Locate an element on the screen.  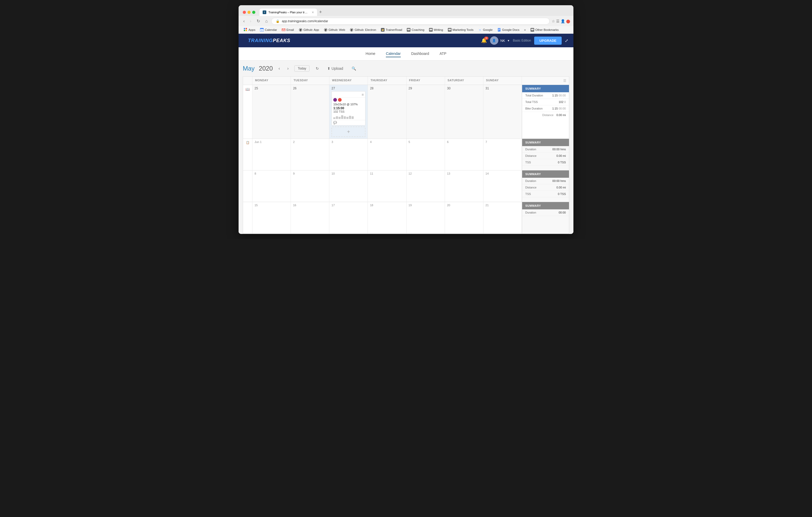
nav-dashboard: Dashboard is located at coordinates (420, 54).